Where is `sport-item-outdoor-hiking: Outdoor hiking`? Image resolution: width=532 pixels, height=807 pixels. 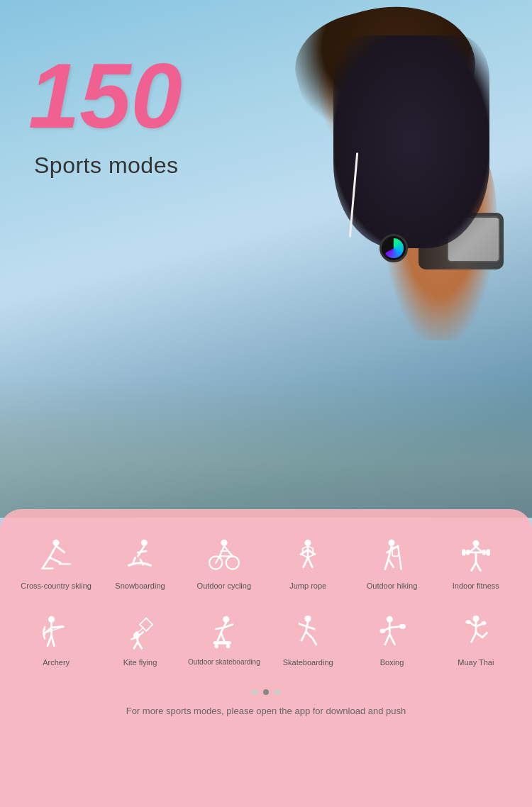
sport-item-outdoor-hiking: Outdoor hiking is located at coordinates (392, 563).